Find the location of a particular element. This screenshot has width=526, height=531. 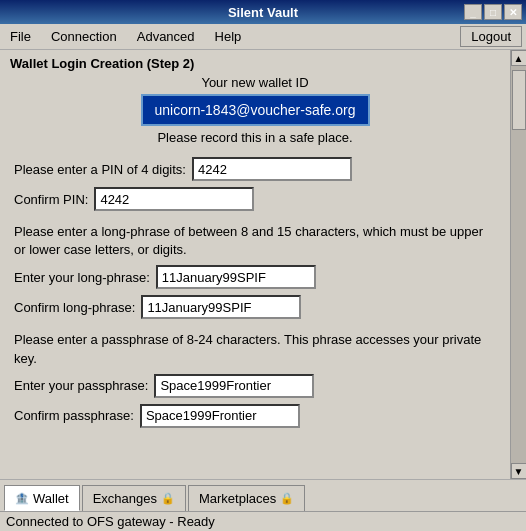

menu-file: File is located at coordinates (20, 36).